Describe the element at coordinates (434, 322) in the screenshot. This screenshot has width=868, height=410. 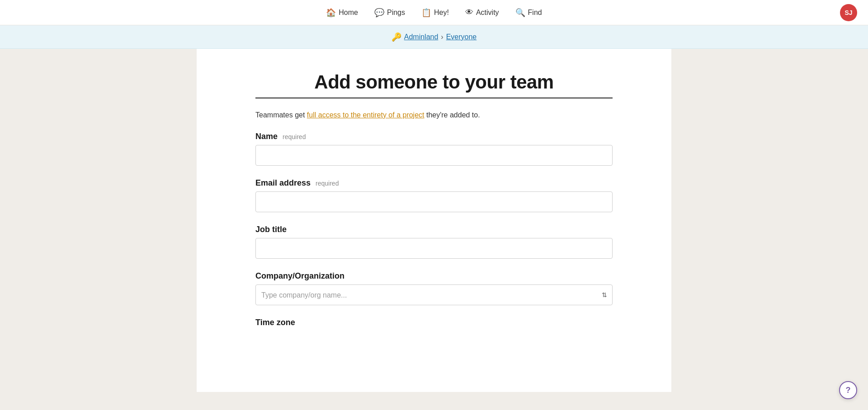
I see `timezone-label: Time zone` at that location.